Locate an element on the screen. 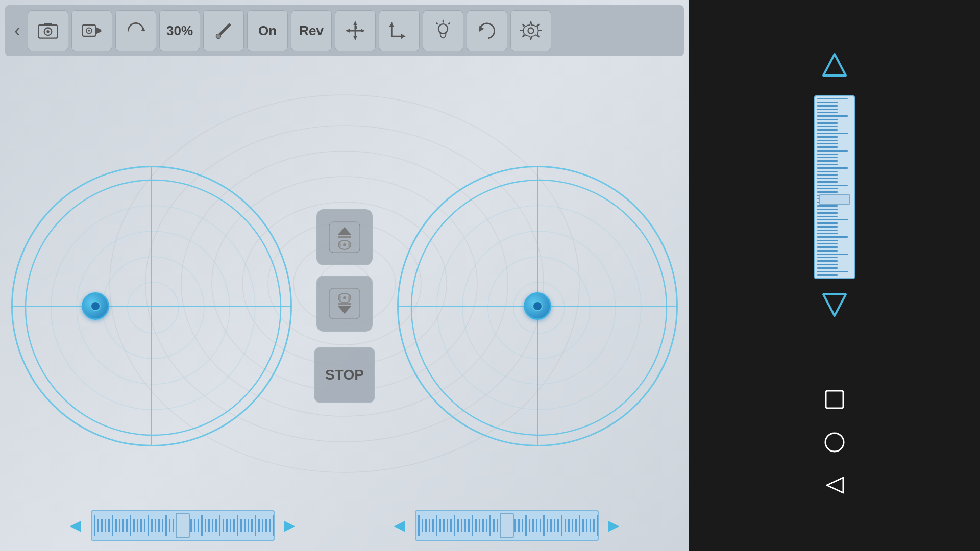  left-joystick-dot is located at coordinates (95, 306).